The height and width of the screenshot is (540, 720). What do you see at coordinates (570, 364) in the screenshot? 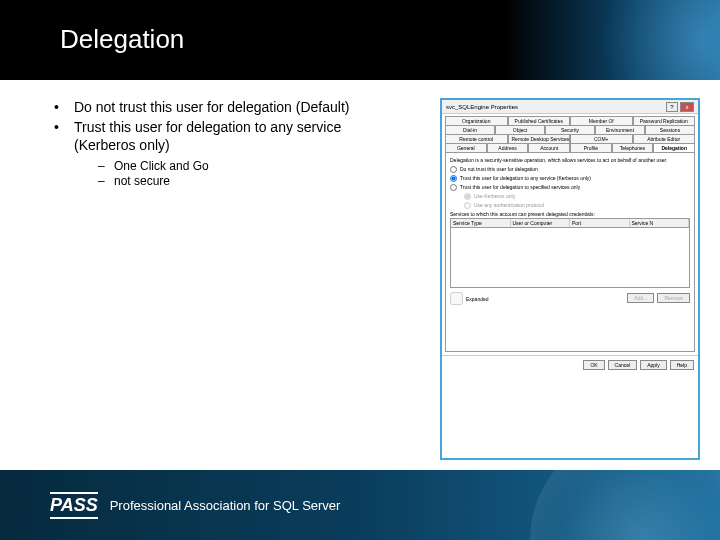
I see `dialog-footer: OK Cancel Apply Help` at bounding box center [570, 364].